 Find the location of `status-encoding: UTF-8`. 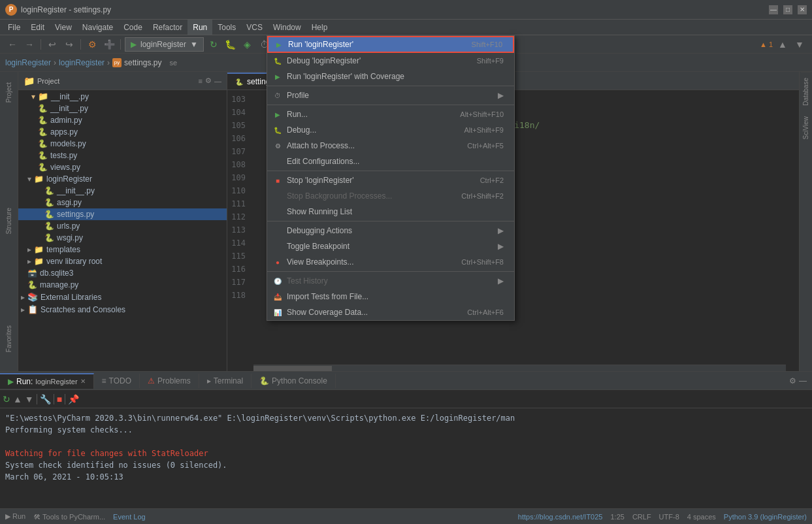

status-encoding: UTF-8 is located at coordinates (669, 517).